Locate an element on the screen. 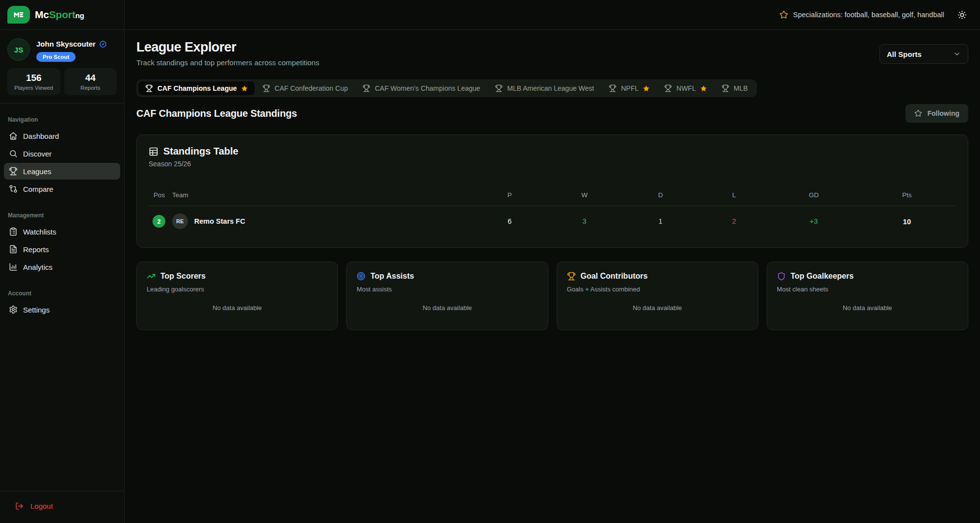 The image size is (980, 523). sport-filter-value: All Sports is located at coordinates (904, 54).